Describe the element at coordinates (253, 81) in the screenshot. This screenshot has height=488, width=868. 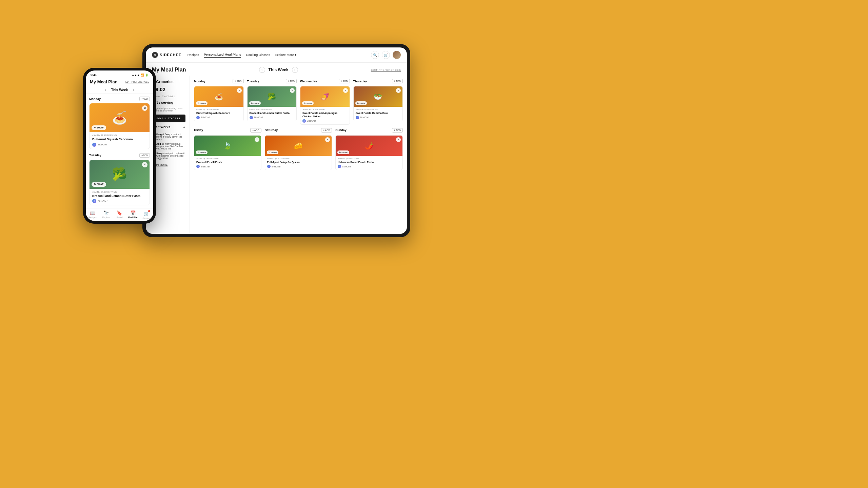
I see `tuesday-label: Tuesday` at that location.